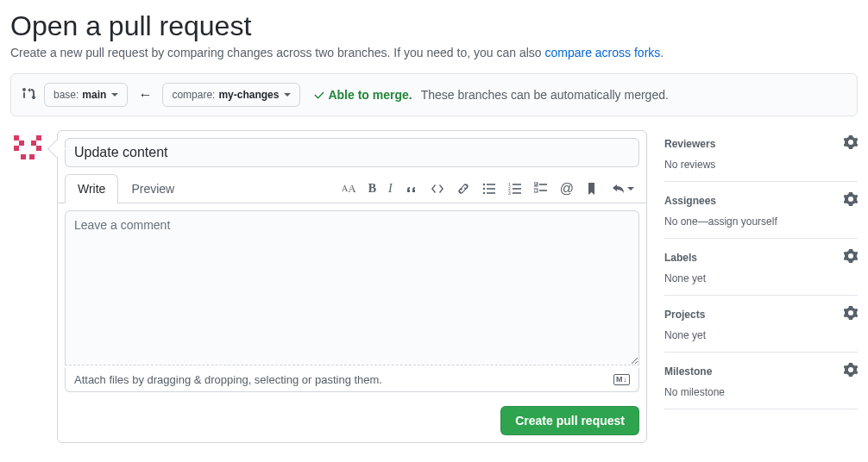 This screenshot has height=462, width=868. I want to click on italic-icon: I, so click(390, 189).